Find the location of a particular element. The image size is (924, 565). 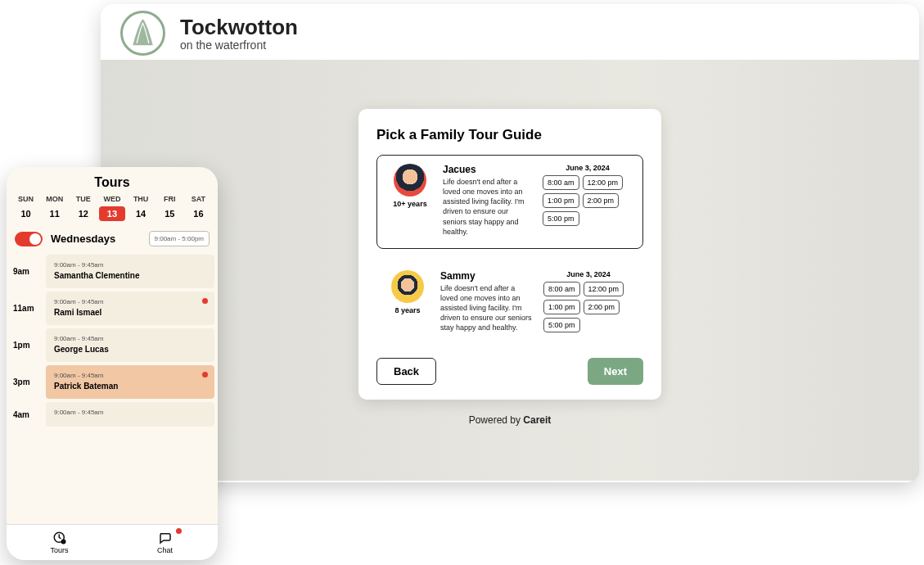

appointment-name: Rami Ismael is located at coordinates (130, 313).